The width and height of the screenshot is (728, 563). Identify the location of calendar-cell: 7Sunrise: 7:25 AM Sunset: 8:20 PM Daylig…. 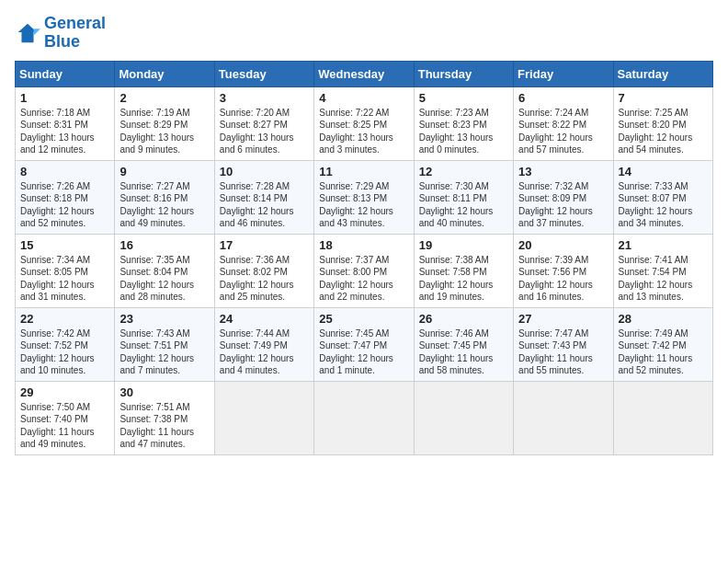
(663, 123).